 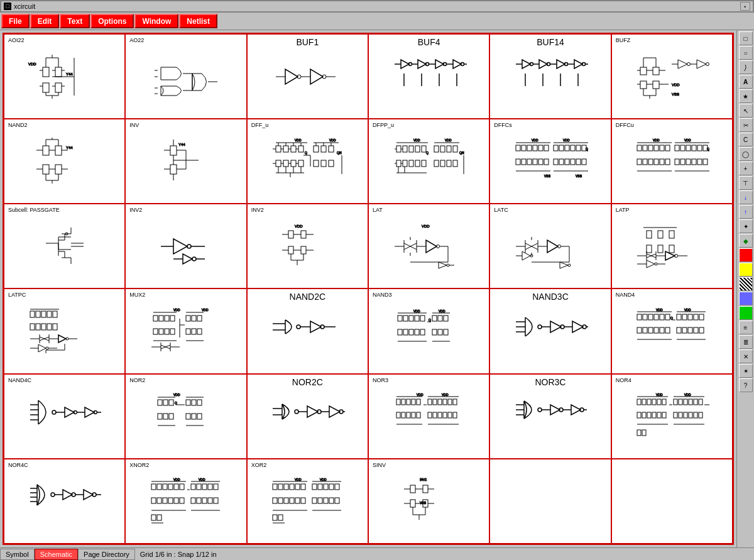 I want to click on menu-edit: Edit, so click(x=45, y=21).